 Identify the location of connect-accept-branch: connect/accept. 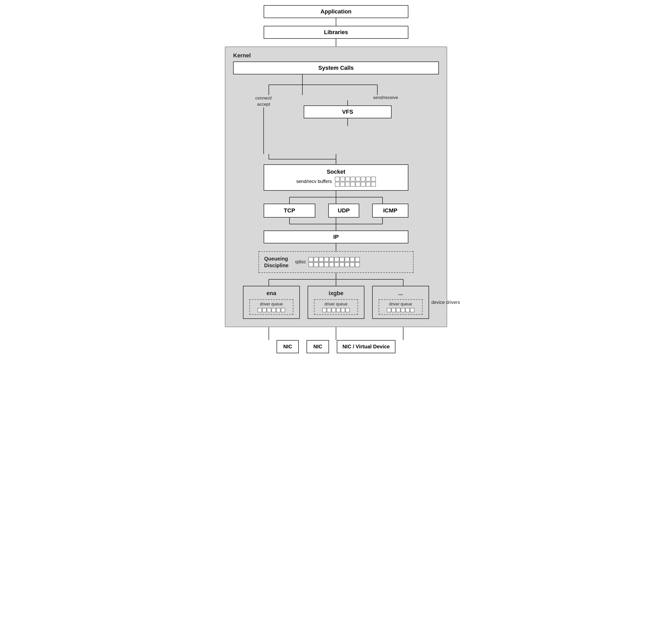
(264, 125).